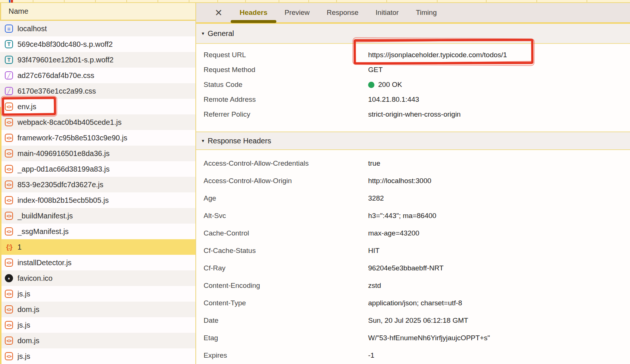  What do you see at coordinates (98, 44) in the screenshot?
I see `request-row: T569ce4b8f30dc480-s.p.woff2` at bounding box center [98, 44].